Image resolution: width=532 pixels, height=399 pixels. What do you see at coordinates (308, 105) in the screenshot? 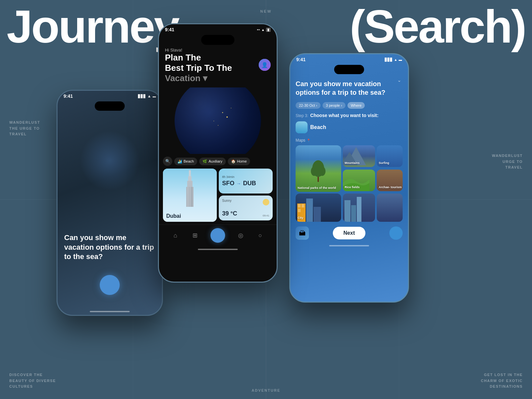
I see `filter-date-pill: 22-30 Oct ›` at bounding box center [308, 105].